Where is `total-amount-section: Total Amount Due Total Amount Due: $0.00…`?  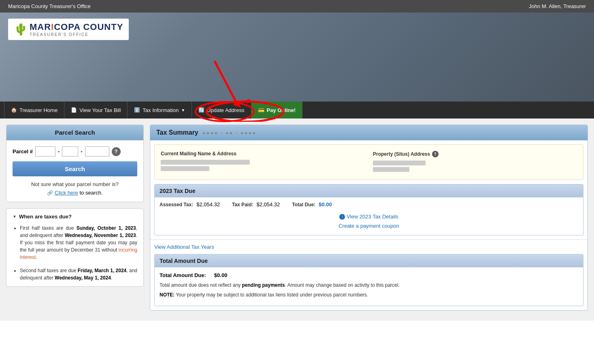
total-amount-section: Total Amount Due Total Amount Due: $0.00… is located at coordinates (369, 280).